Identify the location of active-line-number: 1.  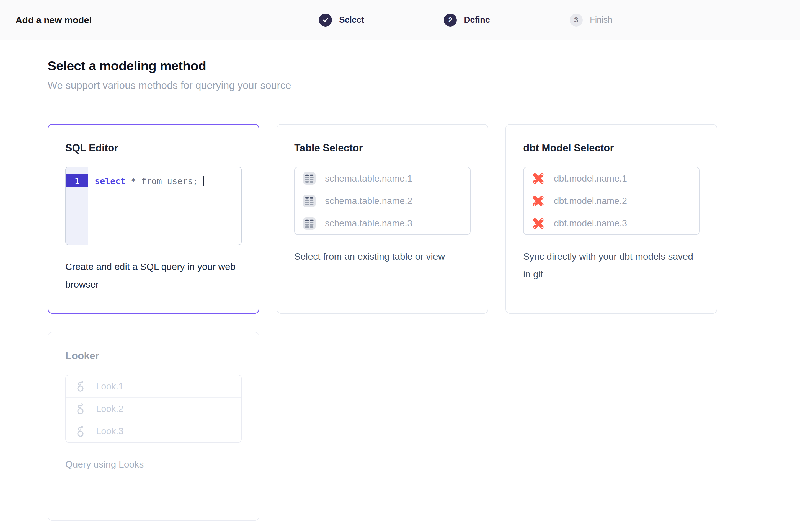
(77, 181).